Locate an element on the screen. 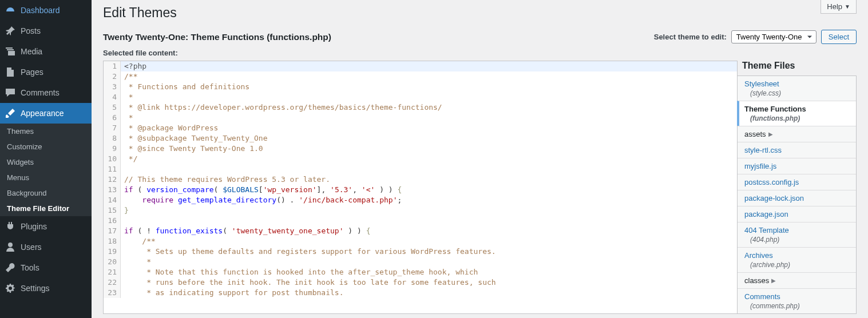  submenu-item-customize: Customize is located at coordinates (46, 146).